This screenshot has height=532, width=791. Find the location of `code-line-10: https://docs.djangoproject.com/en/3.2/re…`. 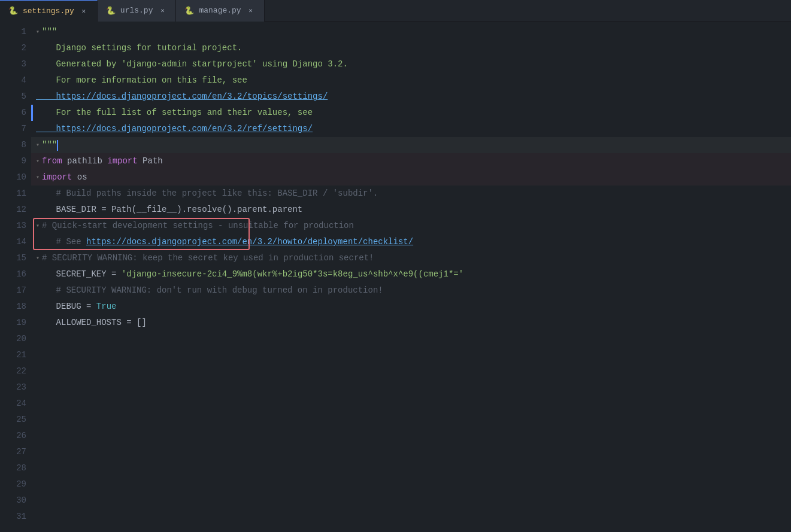

code-line-10: https://docs.djangoproject.com/en/3.2/re… is located at coordinates (411, 129).